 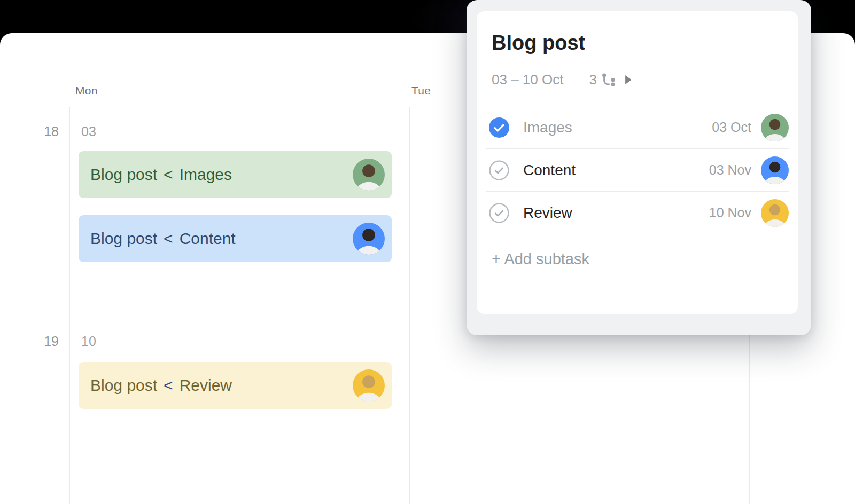 What do you see at coordinates (562, 80) in the screenshot?
I see `popup-meta-row: 03 – 10 Oct 3` at bounding box center [562, 80].